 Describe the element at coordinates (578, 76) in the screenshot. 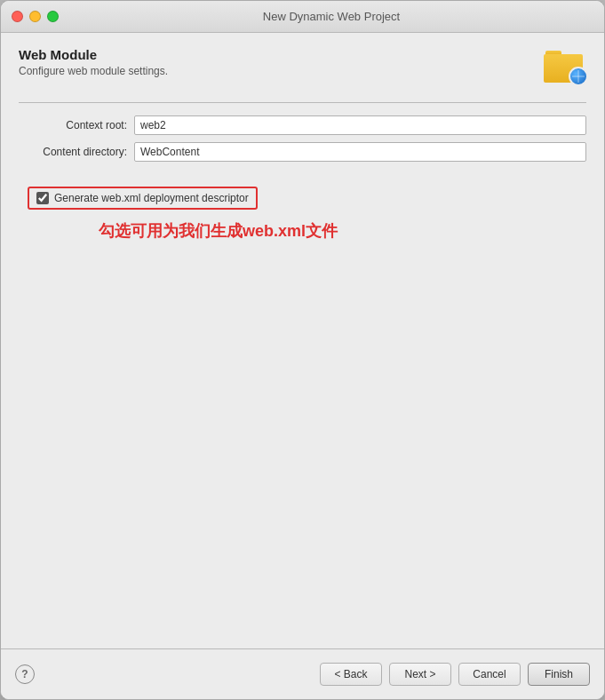

I see `globe-icon` at that location.